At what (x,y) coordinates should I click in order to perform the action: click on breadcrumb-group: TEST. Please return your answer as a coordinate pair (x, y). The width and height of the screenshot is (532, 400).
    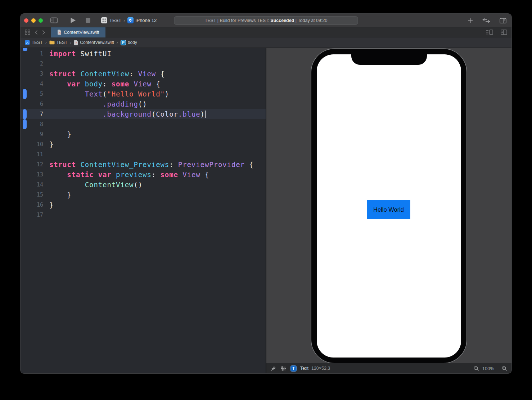
    Looking at the image, I should click on (58, 42).